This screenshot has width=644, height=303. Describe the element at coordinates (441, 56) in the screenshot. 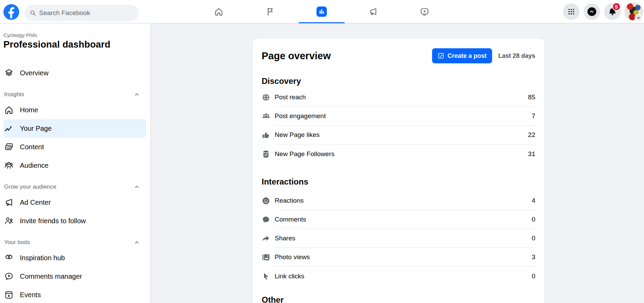

I see `pencil-square-icon` at that location.